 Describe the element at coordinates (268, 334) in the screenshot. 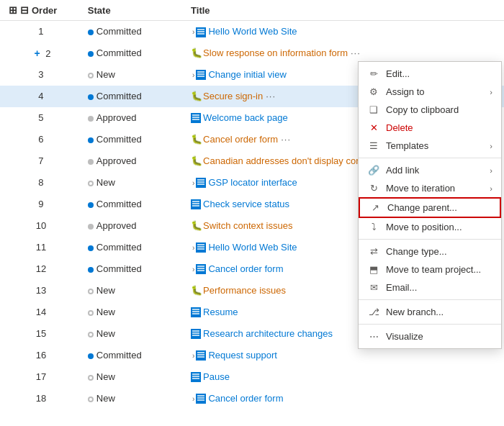

I see `work-item-title: Research architecture changes` at that location.